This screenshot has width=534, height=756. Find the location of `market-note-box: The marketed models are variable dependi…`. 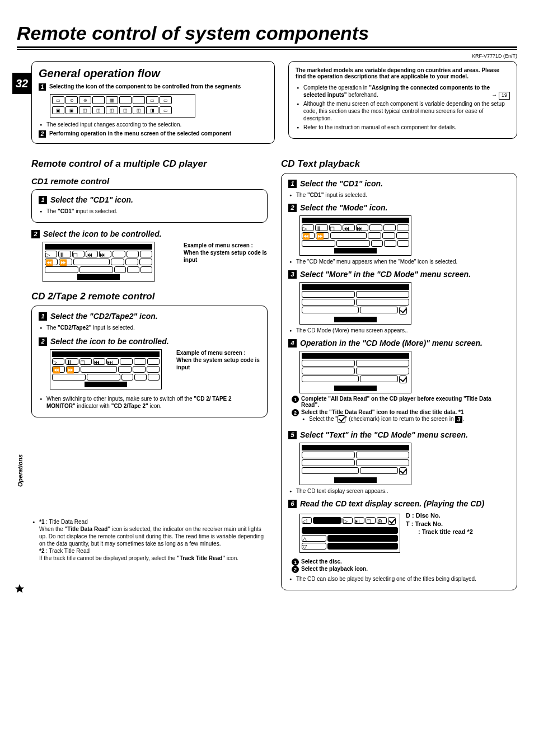

market-note-box: The marketed models are variable dependi… is located at coordinates (403, 102).